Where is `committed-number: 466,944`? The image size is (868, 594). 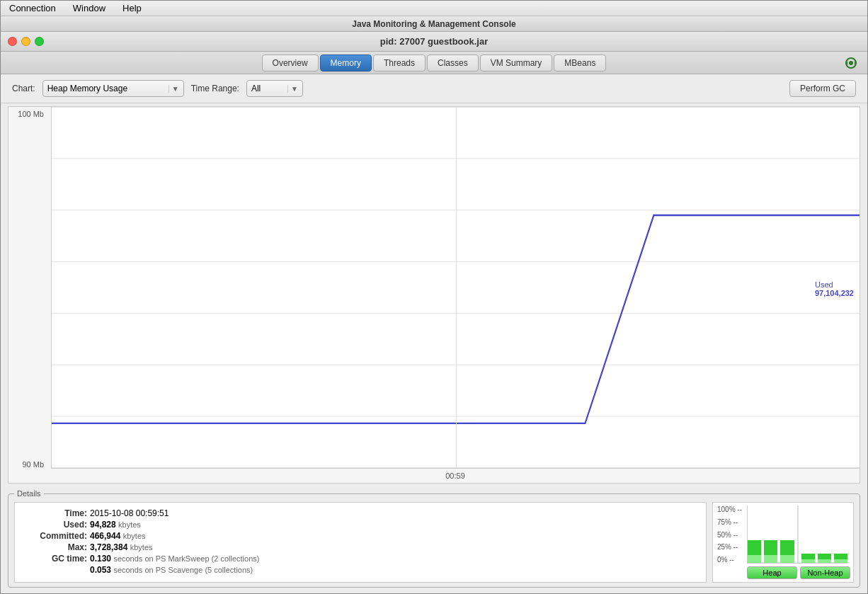
committed-number: 466,944 is located at coordinates (105, 536).